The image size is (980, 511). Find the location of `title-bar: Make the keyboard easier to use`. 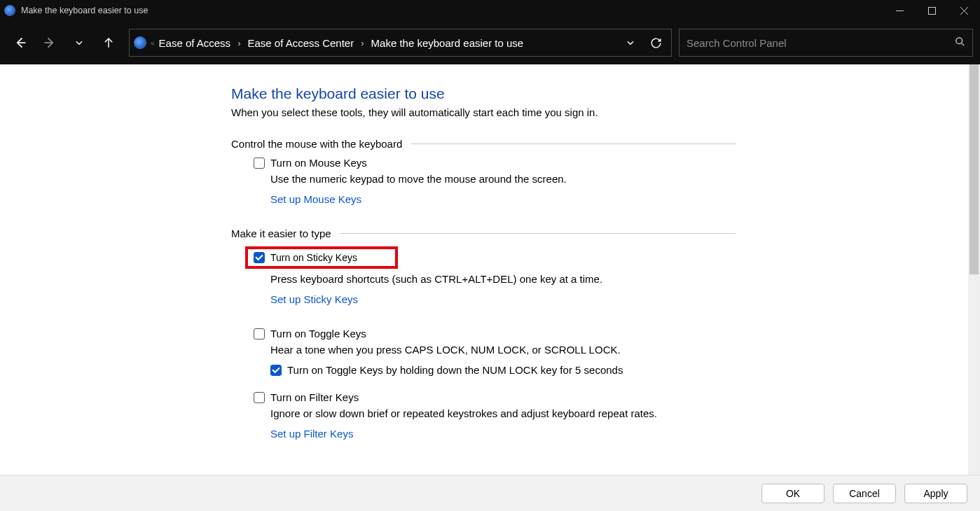

title-bar: Make the keyboard easier to use is located at coordinates (490, 10).